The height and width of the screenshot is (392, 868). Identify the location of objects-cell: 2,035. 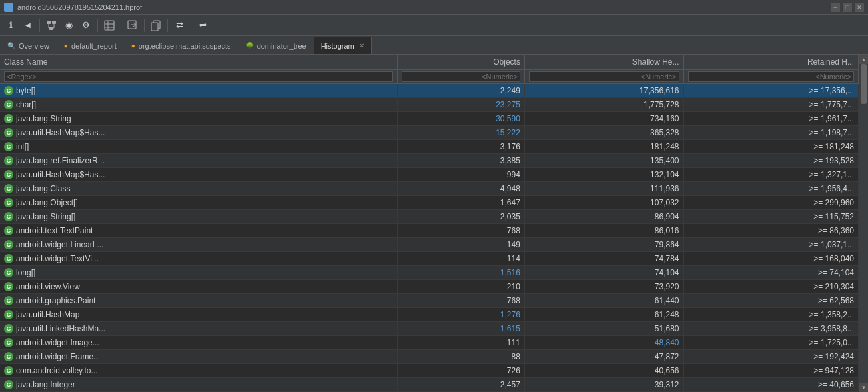
(461, 217).